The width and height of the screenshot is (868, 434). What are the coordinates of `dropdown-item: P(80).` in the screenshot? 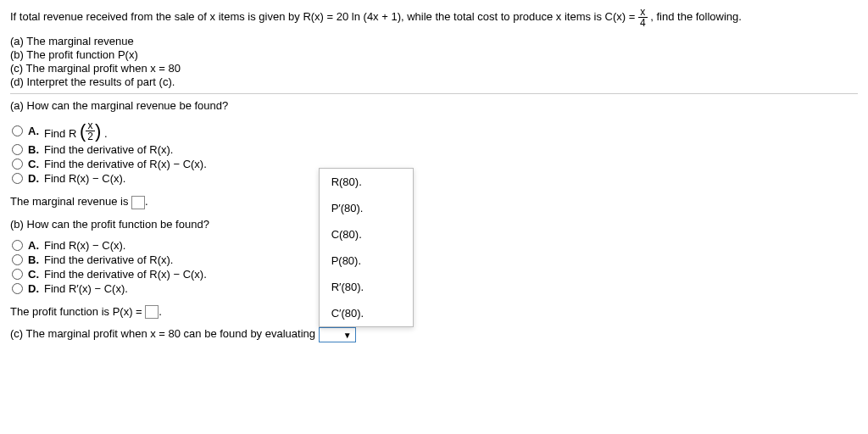 It's located at (366, 261).